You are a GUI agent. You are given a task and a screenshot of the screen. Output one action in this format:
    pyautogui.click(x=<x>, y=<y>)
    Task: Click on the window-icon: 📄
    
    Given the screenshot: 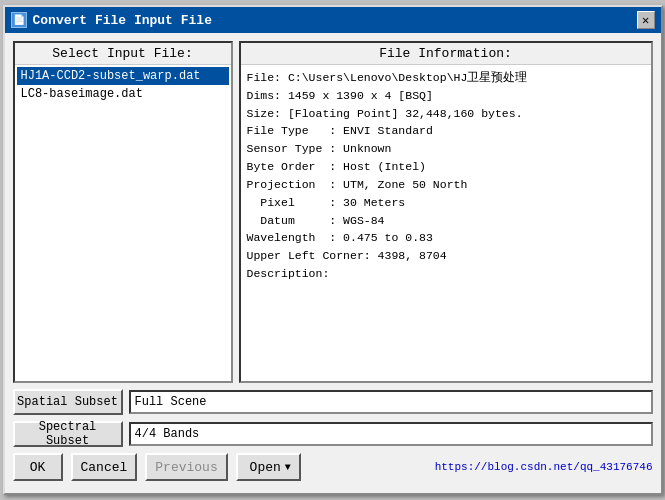 What is the action you would take?
    pyautogui.click(x=19, y=20)
    